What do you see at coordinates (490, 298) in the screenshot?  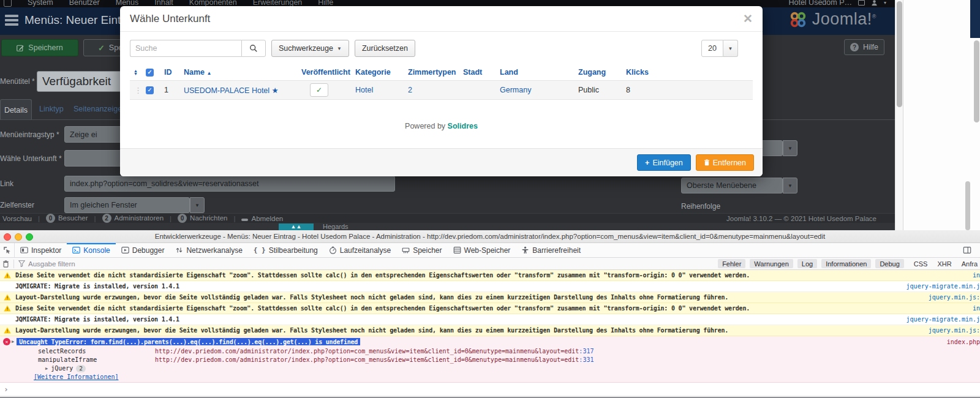 I see `console-warning-row: ! Layout-Darstellung wurde erzwungen, be…` at bounding box center [490, 298].